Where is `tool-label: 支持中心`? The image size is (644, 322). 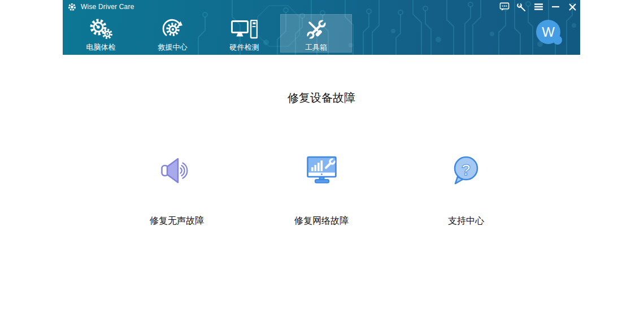 tool-label: 支持中心 is located at coordinates (466, 221).